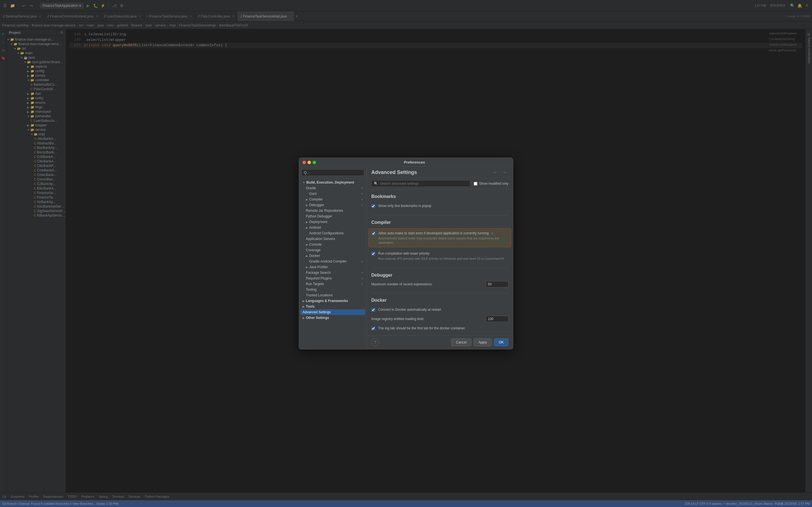 The height and width of the screenshot is (507, 812). I want to click on nav-search-input, so click(333, 173).